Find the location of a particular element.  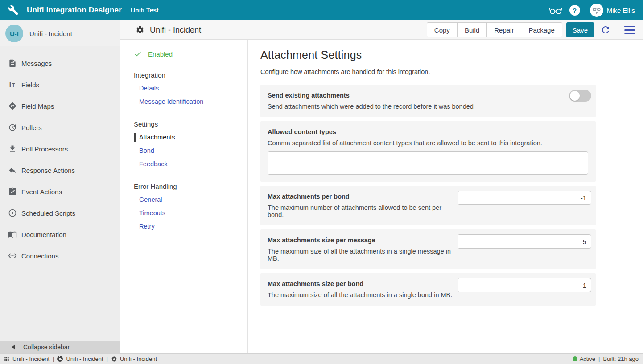

nav-section-title: Settings is located at coordinates (191, 124).